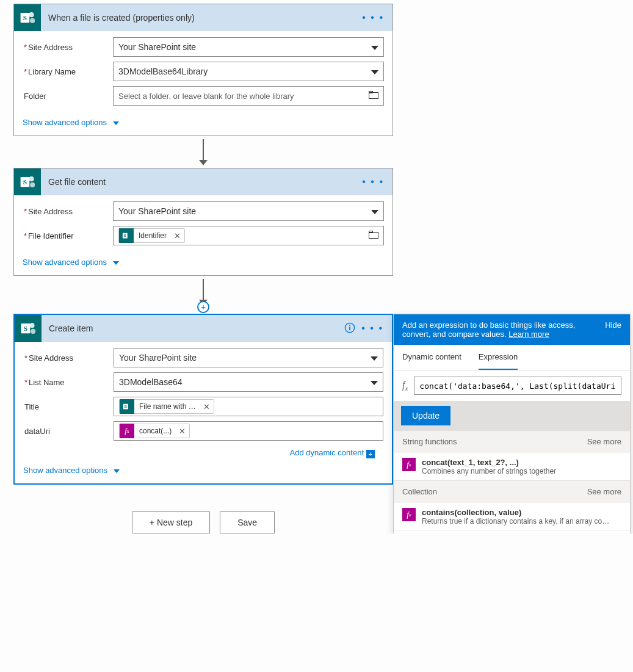 The height and width of the screenshot is (672, 633). I want to click on title-input: S File name with … ✕, so click(248, 406).